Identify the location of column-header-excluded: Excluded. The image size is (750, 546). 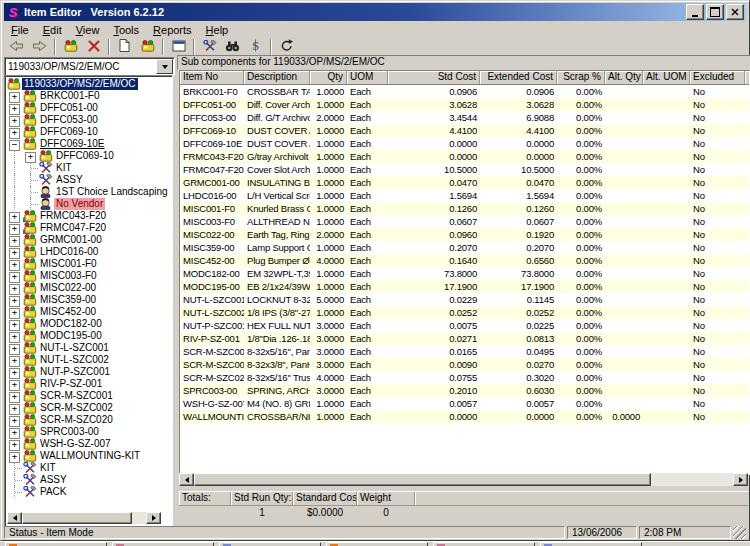
(718, 78).